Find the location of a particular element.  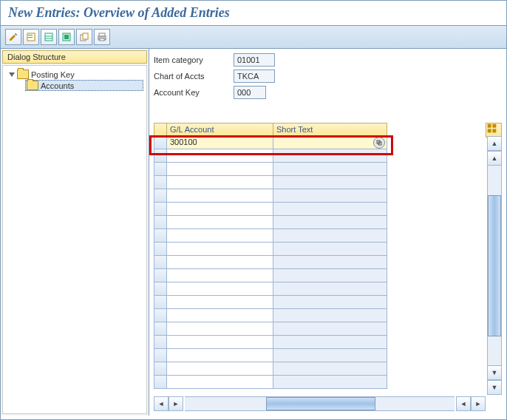

horizontal-scrollbar: ◄ ► ◄ ► is located at coordinates (319, 404).